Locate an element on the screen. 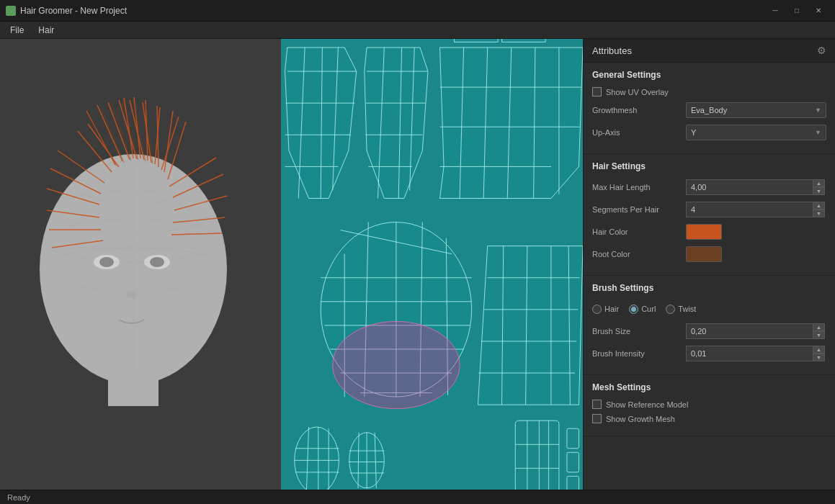 This screenshot has height=504, width=835. brush-settings-title: Brush Settings is located at coordinates (709, 288).